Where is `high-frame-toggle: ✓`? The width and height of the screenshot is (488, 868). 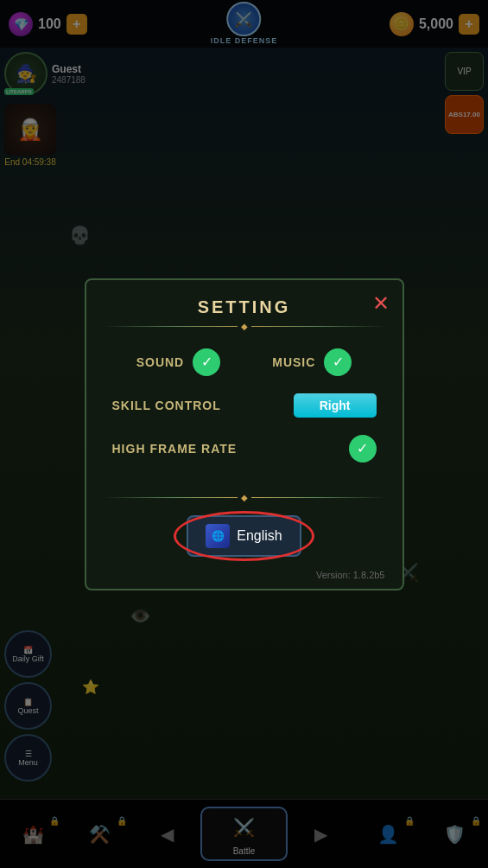
high-frame-toggle: ✓ is located at coordinates (363, 449).